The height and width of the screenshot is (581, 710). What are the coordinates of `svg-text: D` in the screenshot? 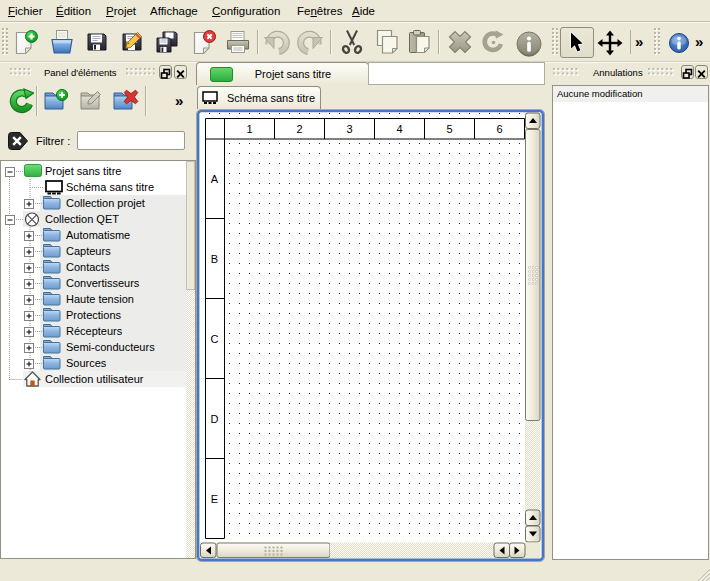 It's located at (215, 419).